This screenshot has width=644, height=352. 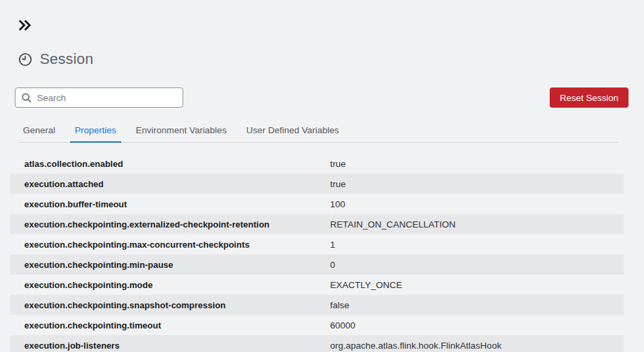 What do you see at coordinates (27, 98) in the screenshot?
I see `search-icon` at bounding box center [27, 98].